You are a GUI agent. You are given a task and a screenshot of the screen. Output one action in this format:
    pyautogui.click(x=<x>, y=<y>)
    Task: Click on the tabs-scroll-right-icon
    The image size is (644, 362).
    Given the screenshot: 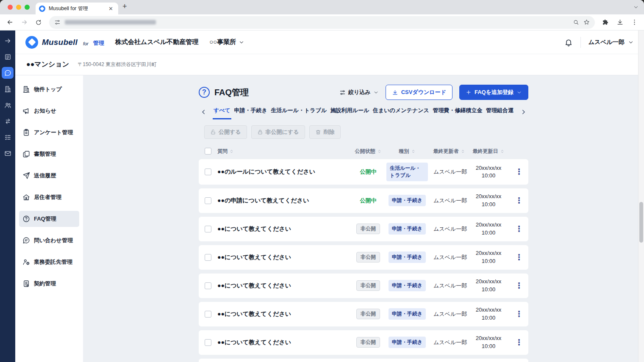 What is the action you would take?
    pyautogui.click(x=524, y=113)
    